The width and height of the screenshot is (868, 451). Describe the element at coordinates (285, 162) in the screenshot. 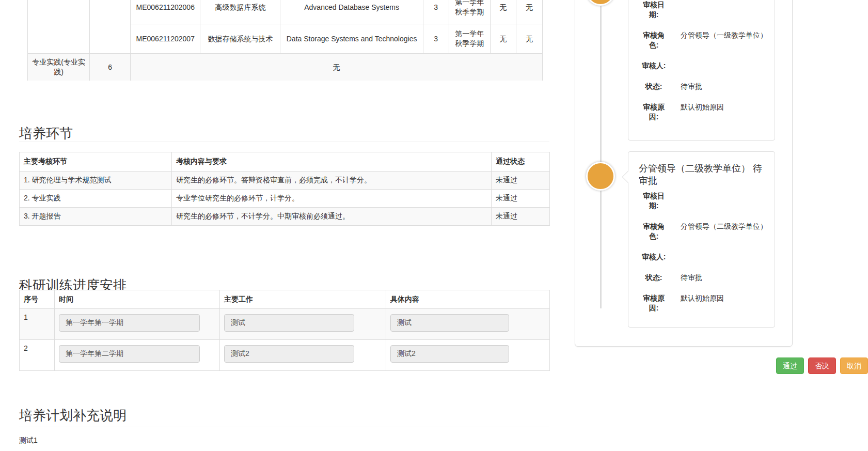

I see `table-header-row: 主要考核环节 考核内容与要求 通过状态` at that location.